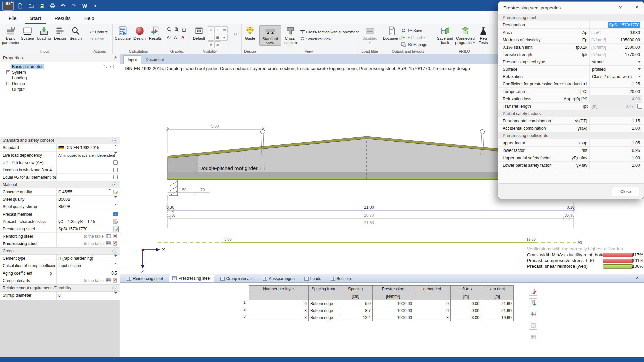 The height and width of the screenshot is (362, 644). Describe the element at coordinates (64, 207) in the screenshot. I see `property-value: B500B` at that location.